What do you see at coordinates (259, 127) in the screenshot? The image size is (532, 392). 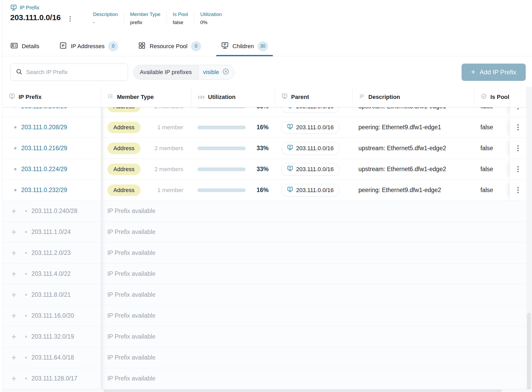 I see `utilization-value: 16%` at bounding box center [259, 127].